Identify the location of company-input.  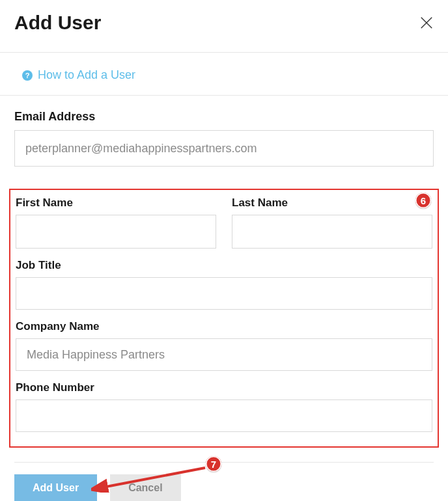
(224, 355).